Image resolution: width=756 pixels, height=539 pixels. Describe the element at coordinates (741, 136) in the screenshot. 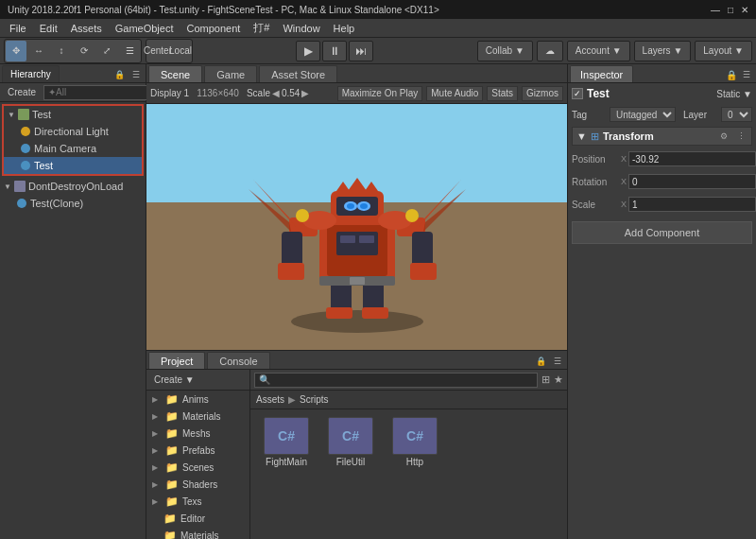

I see `transform-overflow-icon: ⋮` at that location.